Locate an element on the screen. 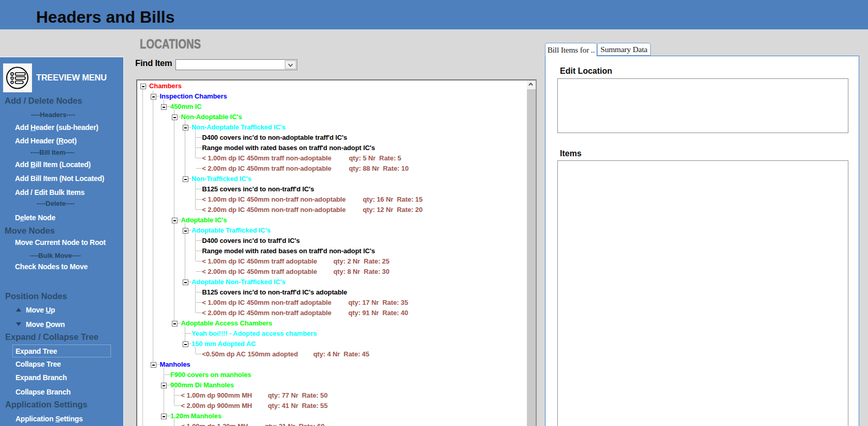  svg-text: < 2.00m dp 900mm MH is located at coordinates (217, 405).